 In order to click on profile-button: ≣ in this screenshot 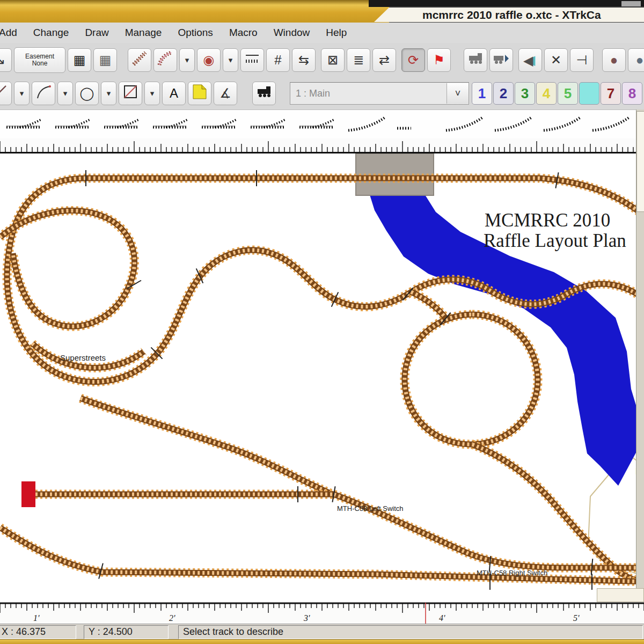, I will do `click(358, 60)`.